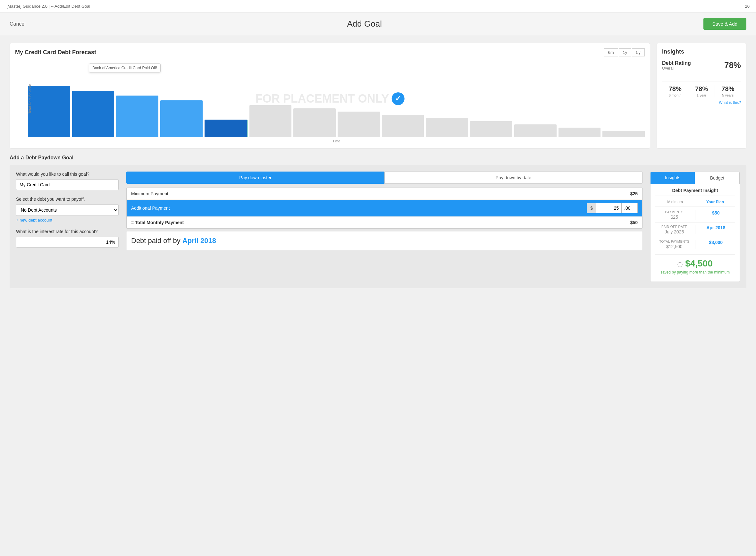 Image resolution: width=756 pixels, height=556 pixels. I want to click on what-is-this-link: What is this?, so click(701, 103).